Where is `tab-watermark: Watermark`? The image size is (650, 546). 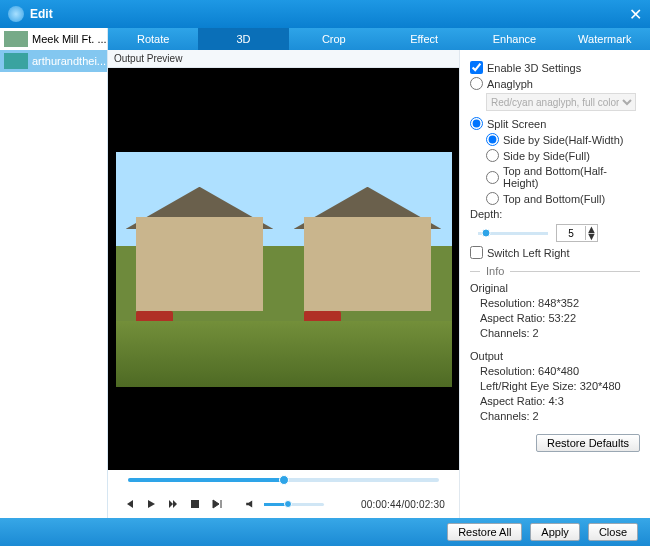 tab-watermark: Watermark is located at coordinates (605, 39).